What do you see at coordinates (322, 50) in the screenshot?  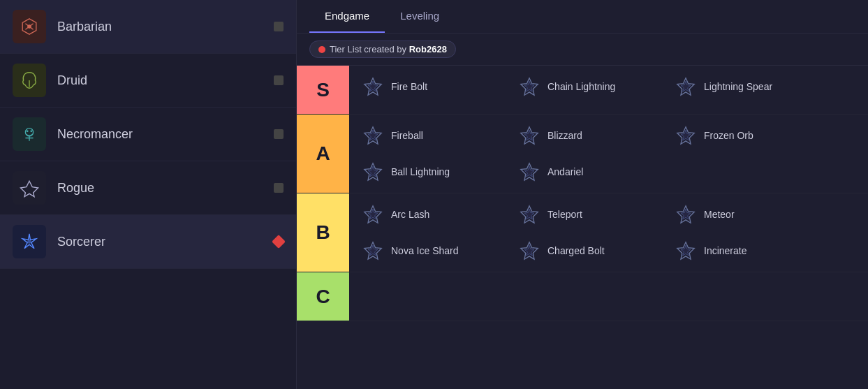 I see `creator-dot` at bounding box center [322, 50].